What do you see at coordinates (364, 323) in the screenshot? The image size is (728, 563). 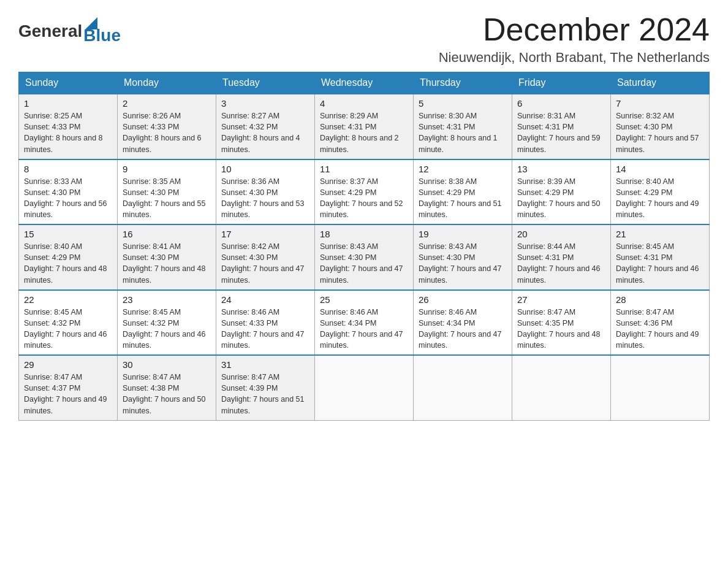 I see `table-row: 25 Sunrise: 8:46 AM Sunset: 4:34 PM Dayl…` at bounding box center [364, 323].